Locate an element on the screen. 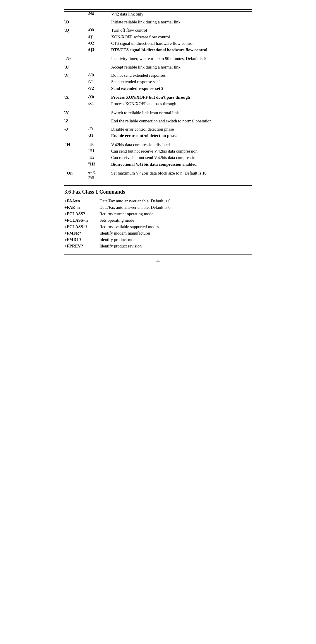 The image size is (316, 644). fax-entry-fclass-eq: +FCLASS=? Returns available supported mo… is located at coordinates (158, 227).